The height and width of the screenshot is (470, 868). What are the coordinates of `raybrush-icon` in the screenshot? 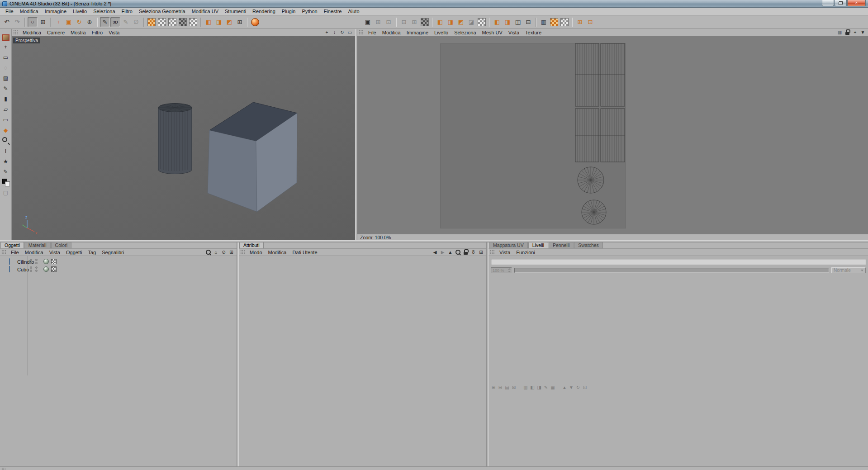 It's located at (193, 22).